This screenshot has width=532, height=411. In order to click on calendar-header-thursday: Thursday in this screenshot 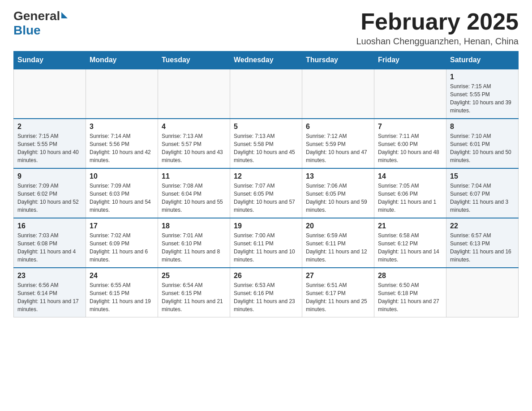, I will do `click(339, 60)`.